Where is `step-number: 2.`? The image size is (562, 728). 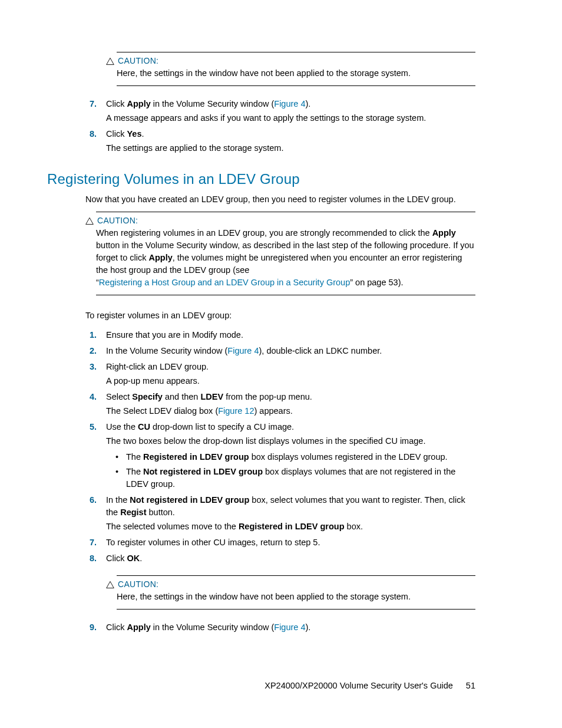
step-number: 2. is located at coordinates (93, 351).